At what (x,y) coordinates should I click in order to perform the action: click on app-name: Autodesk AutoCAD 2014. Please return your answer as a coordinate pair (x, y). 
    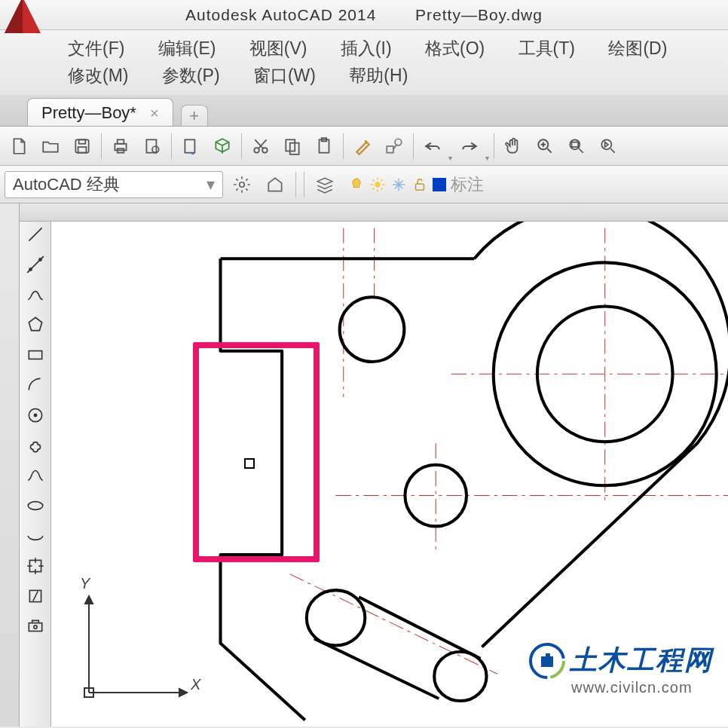
    Looking at the image, I should click on (280, 15).